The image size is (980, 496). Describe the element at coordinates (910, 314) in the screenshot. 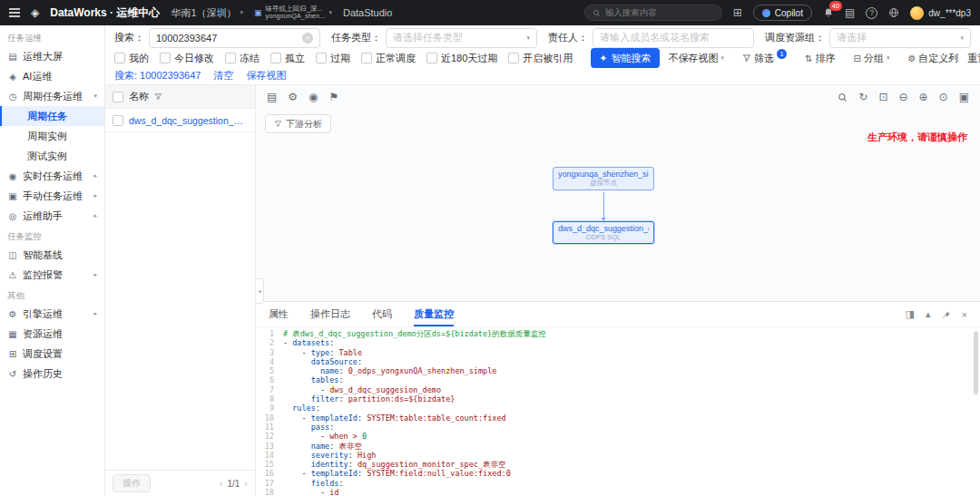

I see `panel-layout-icon: ◨` at that location.